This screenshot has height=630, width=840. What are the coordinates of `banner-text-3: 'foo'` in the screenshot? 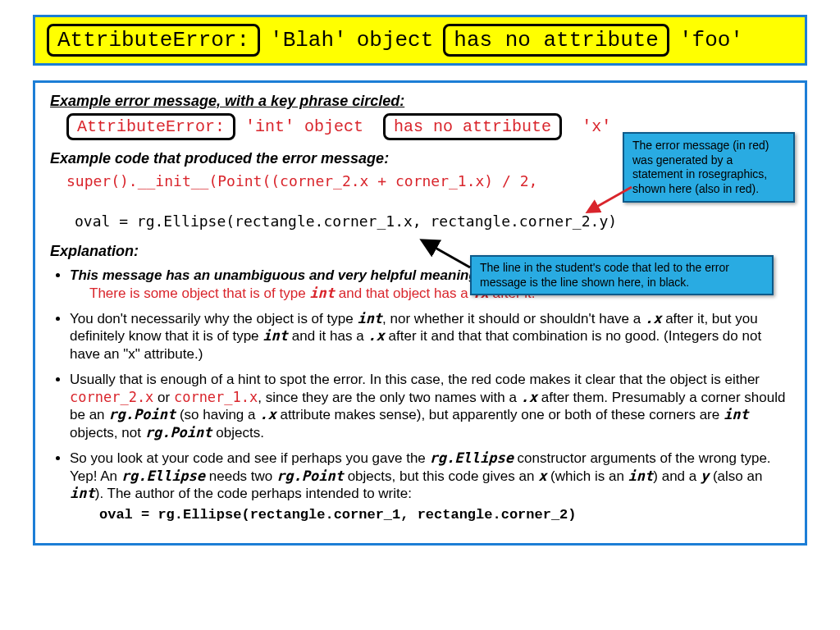 It's located at (711, 40).